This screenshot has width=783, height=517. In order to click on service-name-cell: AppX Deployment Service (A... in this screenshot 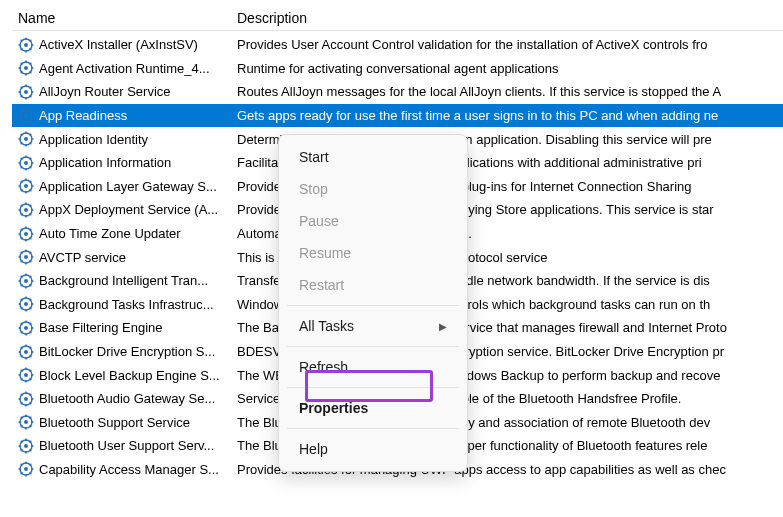, I will do `click(128, 210)`.